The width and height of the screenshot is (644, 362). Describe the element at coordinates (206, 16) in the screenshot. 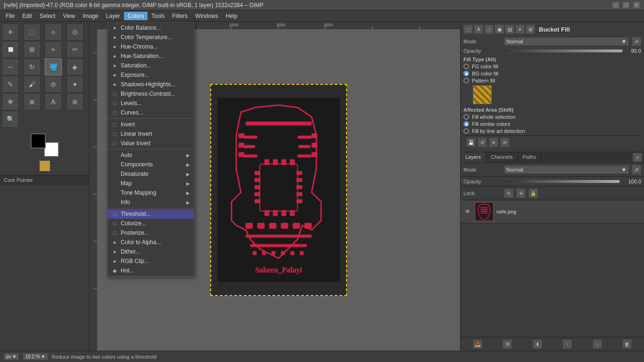

I see `menu-windows: Windows` at that location.